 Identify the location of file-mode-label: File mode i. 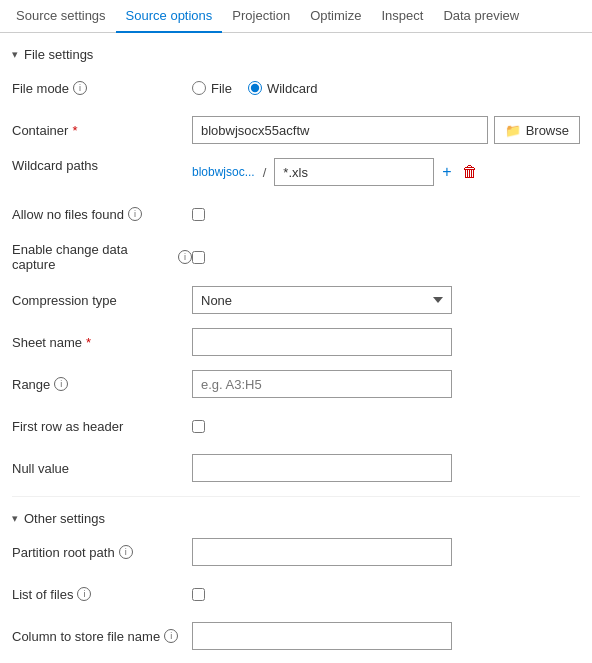
(102, 88).